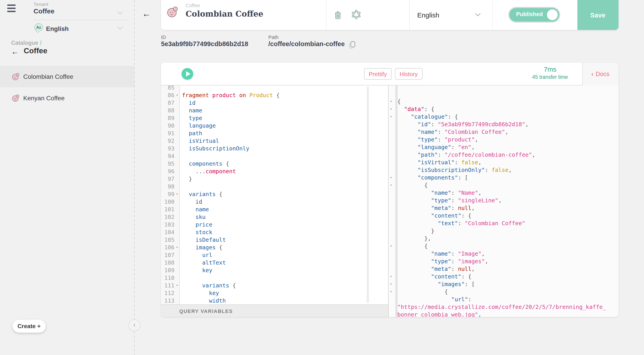  I want to click on sidebar-section-title: Coffee, so click(36, 51).